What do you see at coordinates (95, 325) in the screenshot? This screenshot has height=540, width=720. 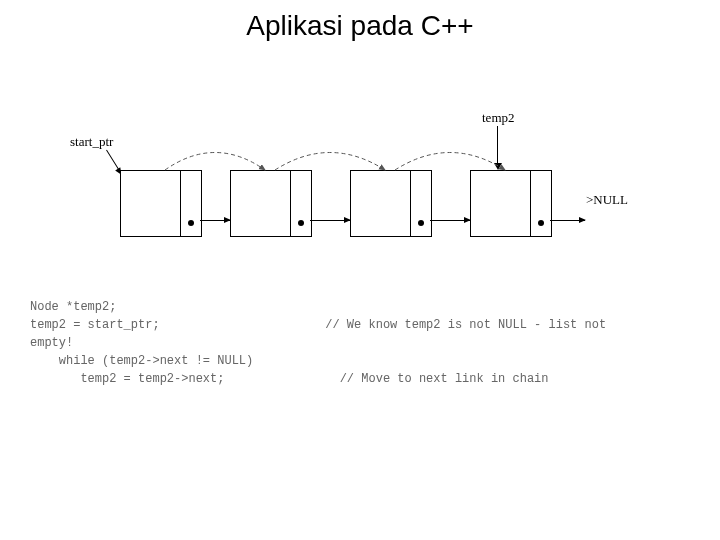 I see `code-line: temp2 = start_ptr;` at bounding box center [95, 325].